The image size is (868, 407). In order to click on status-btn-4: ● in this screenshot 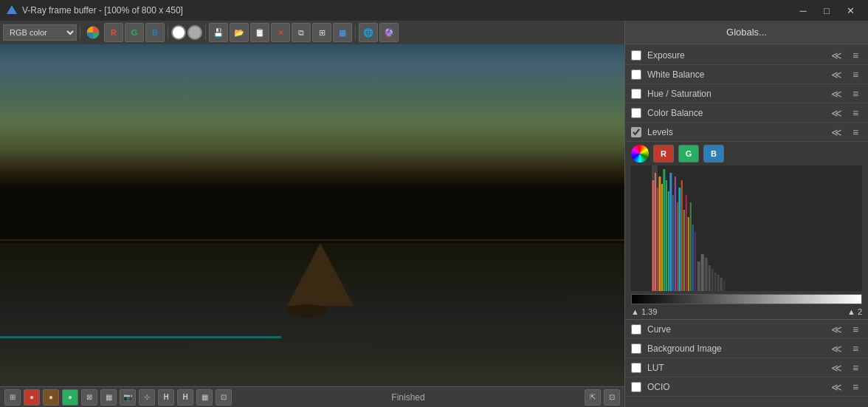, I will do `click(70, 397)`.